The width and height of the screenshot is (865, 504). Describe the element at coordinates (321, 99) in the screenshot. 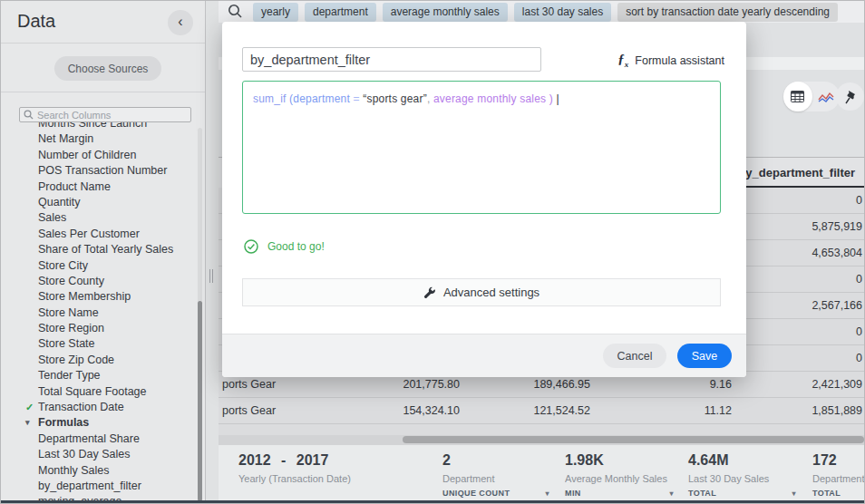

I see `formula-token: department` at that location.